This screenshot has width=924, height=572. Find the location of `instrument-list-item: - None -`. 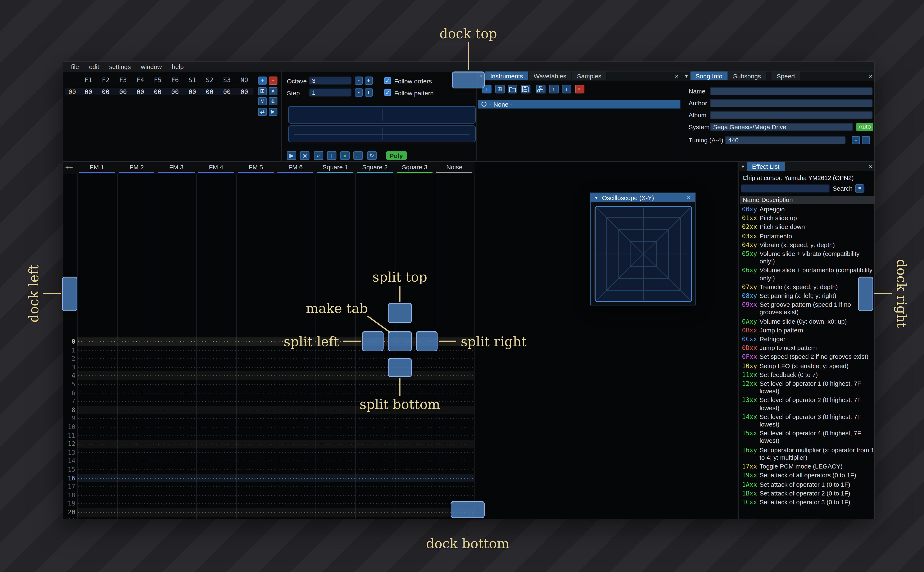

instrument-list-item: - None - is located at coordinates (580, 104).